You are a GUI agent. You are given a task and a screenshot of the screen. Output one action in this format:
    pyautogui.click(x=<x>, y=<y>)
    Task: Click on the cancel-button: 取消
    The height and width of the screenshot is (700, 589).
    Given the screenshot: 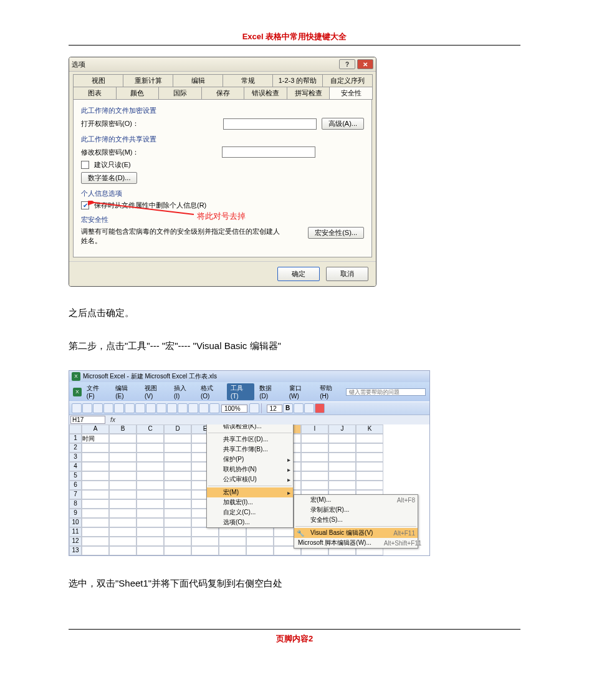 What is the action you would take?
    pyautogui.click(x=347, y=274)
    